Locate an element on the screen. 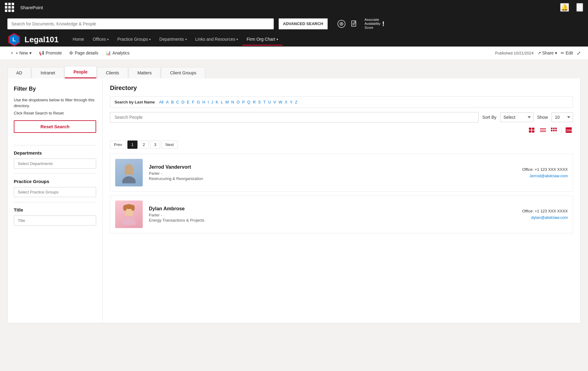  person-contact-dylan: Office: +1 123 XXX XXXX dylan@abdclaw.co… is located at coordinates (545, 214).